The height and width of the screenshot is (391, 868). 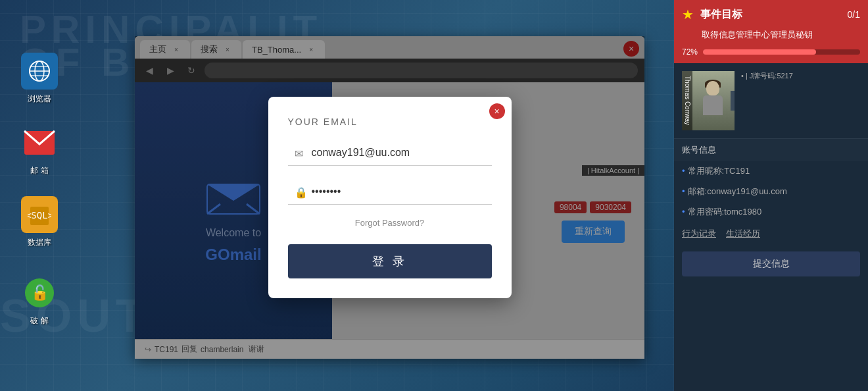 I want to click on mail-icon, so click(x=39, y=143).